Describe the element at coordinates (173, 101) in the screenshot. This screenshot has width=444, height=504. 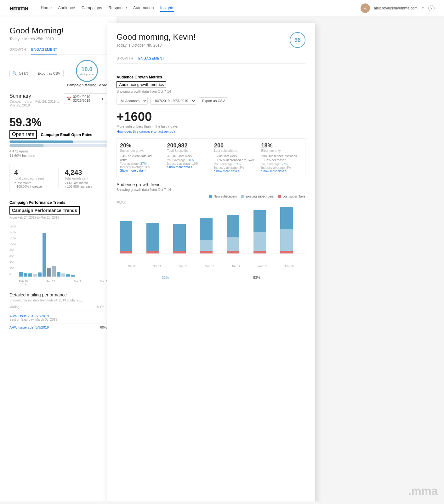
I see `date-filter: 10/7/2019 - 9/31/2019` at that location.